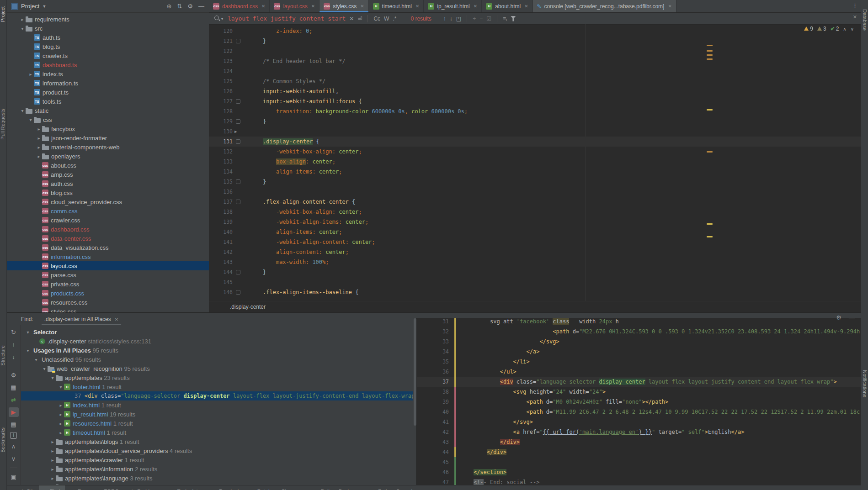  Describe the element at coordinates (535, 142) in the screenshot. I see `code-line: 131.display-center {` at that location.